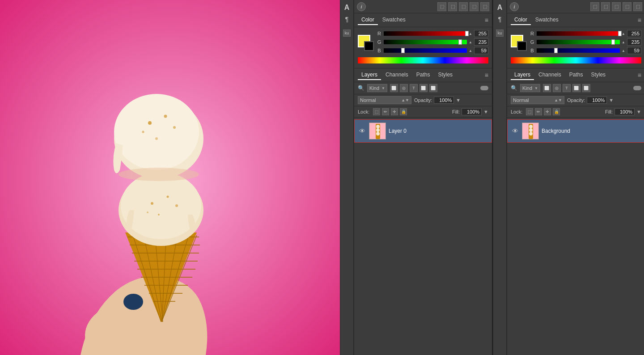  What do you see at coordinates (347, 33) in the screenshot?
I see `plugin-btn-1: ku` at bounding box center [347, 33].